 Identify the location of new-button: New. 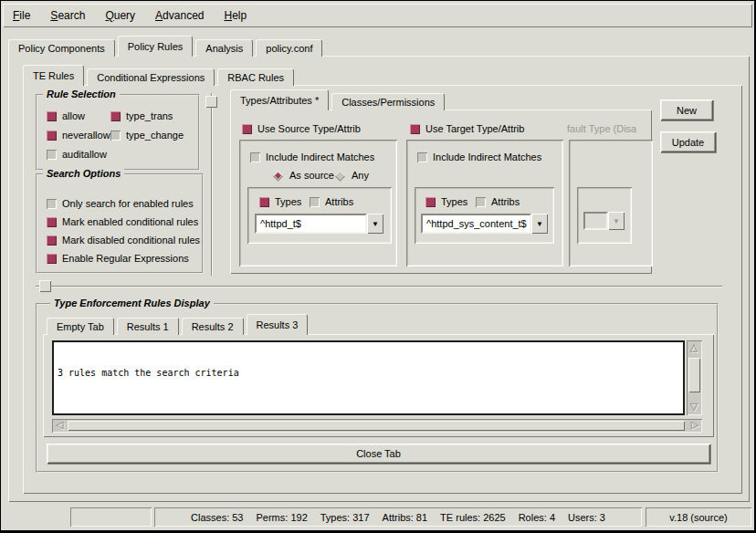
(687, 110).